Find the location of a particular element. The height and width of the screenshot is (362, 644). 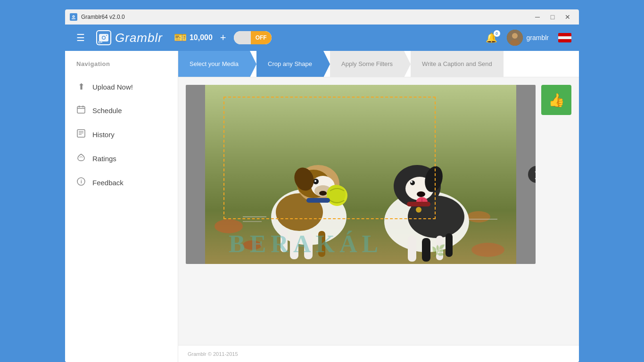

coin-count: 10,000 is located at coordinates (201, 38).